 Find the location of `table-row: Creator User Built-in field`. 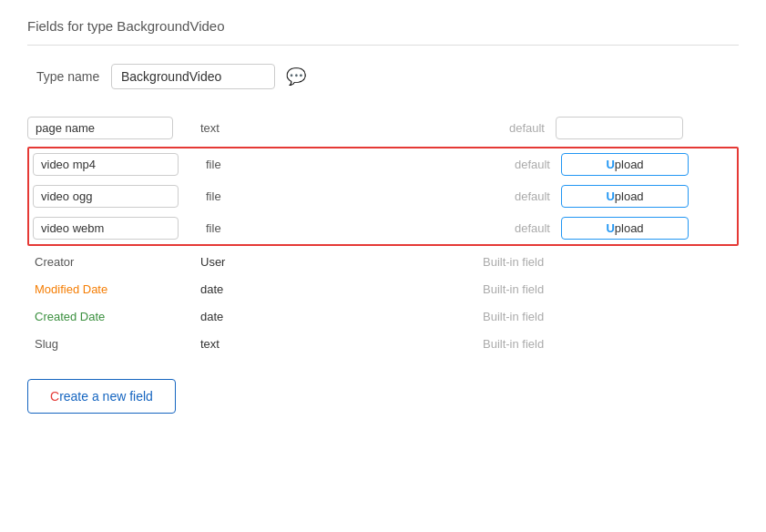

table-row: Creator User Built-in field is located at coordinates (383, 261).